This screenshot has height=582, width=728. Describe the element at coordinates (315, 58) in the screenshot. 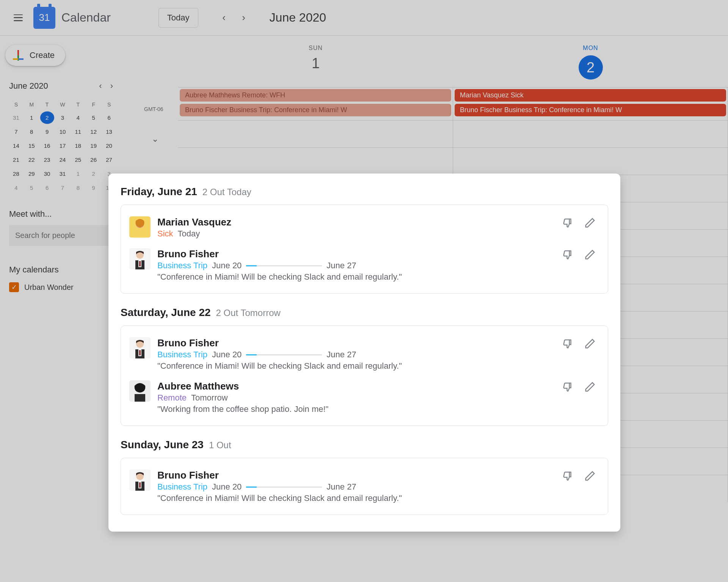

I see `day-column-header: SUN1` at that location.